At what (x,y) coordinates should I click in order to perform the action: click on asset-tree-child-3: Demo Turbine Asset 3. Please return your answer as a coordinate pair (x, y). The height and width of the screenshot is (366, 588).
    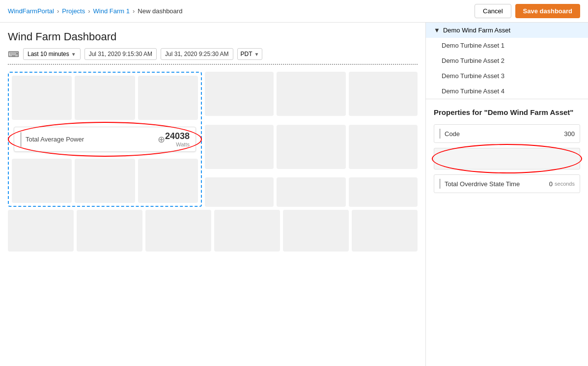
    Looking at the image, I should click on (507, 76).